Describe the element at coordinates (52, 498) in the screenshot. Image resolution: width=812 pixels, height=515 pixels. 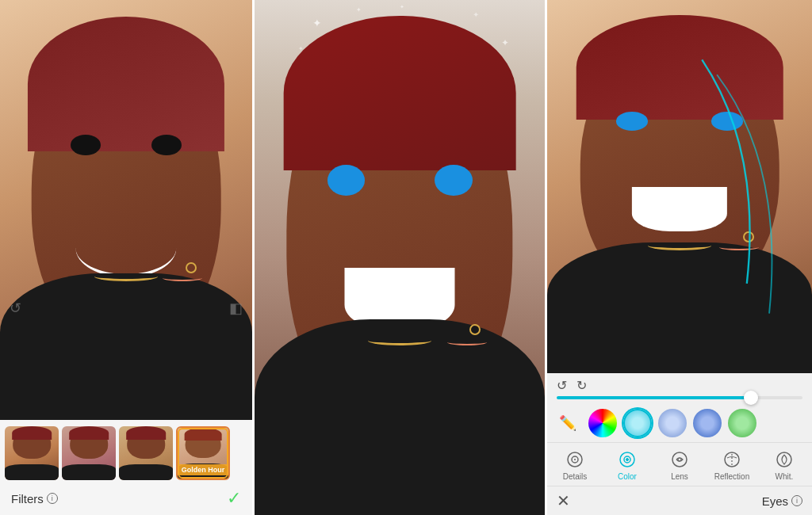
I see `filters-info-badge: i` at that location.